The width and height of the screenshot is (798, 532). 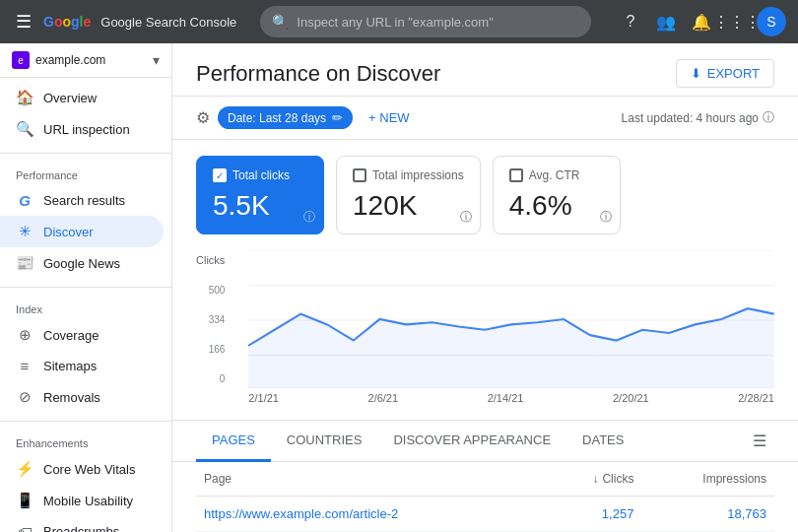 I want to click on chart-y-mid2: 166, so click(x=217, y=349).